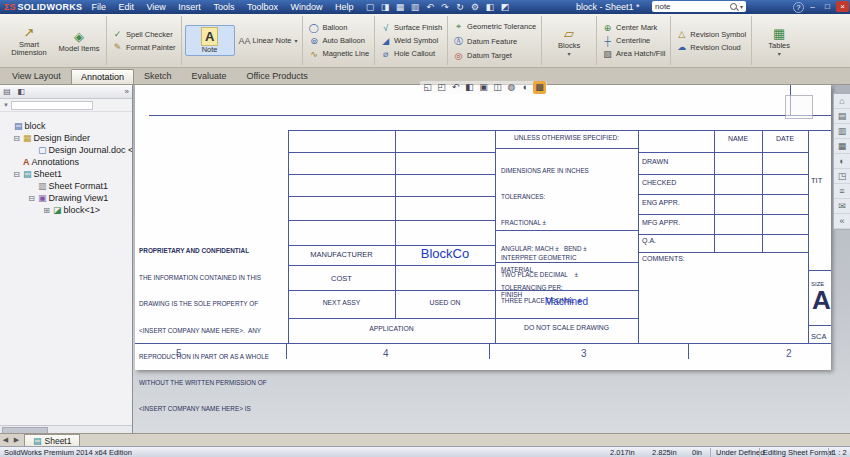 The image size is (850, 457). Describe the element at coordinates (338, 28) in the screenshot. I see `balloon-button: ◯ Balloon` at that location.